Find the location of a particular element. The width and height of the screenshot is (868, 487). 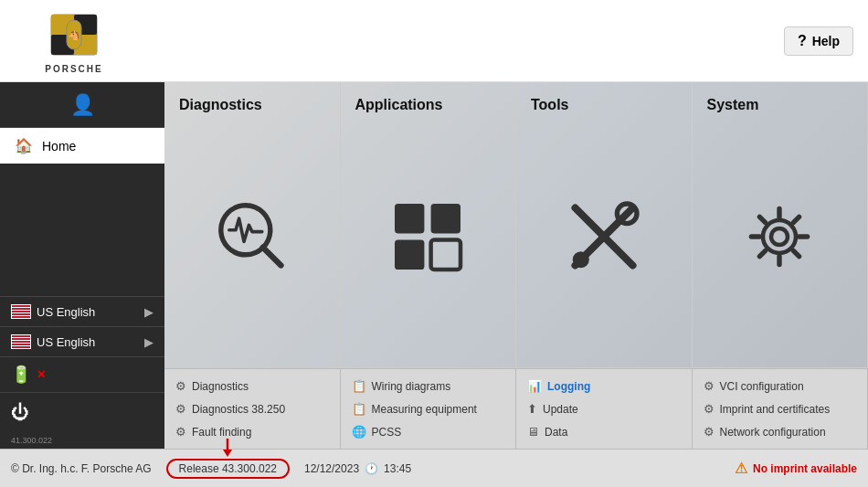

submenu-imprint-icon: ⚙ is located at coordinates (709, 409).